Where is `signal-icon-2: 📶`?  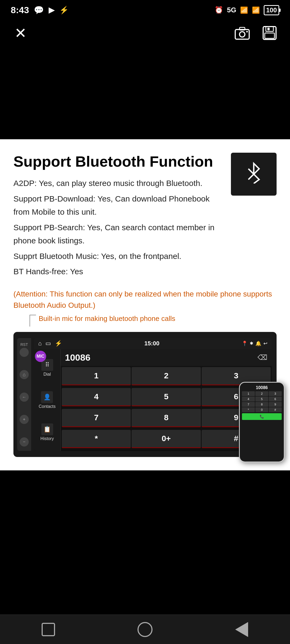
signal-icon-2: 📶 is located at coordinates (256, 10).